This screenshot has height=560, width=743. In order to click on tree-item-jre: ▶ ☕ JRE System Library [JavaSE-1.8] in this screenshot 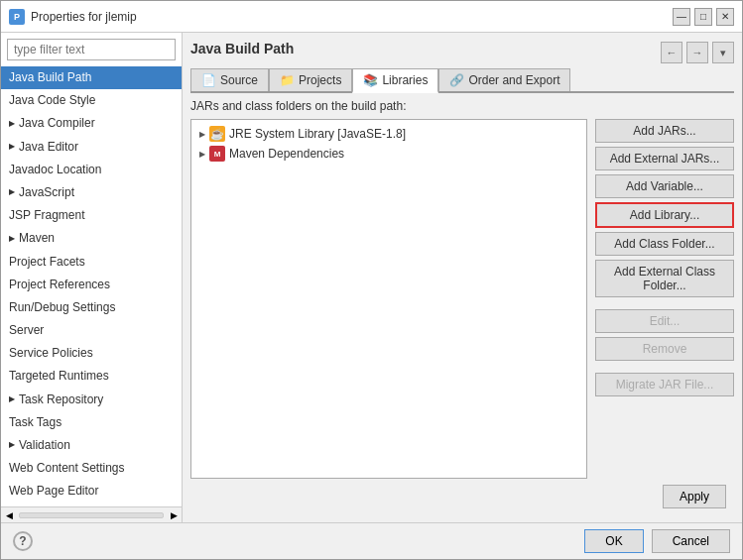, I will do `click(389, 134)`.